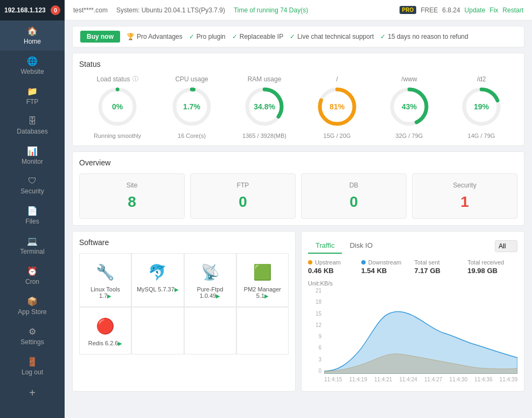 Image resolution: width=532 pixels, height=418 pixels. What do you see at coordinates (409, 107) in the screenshot?
I see `gauge-www: /www 43% 32G / 79G` at bounding box center [409, 107].